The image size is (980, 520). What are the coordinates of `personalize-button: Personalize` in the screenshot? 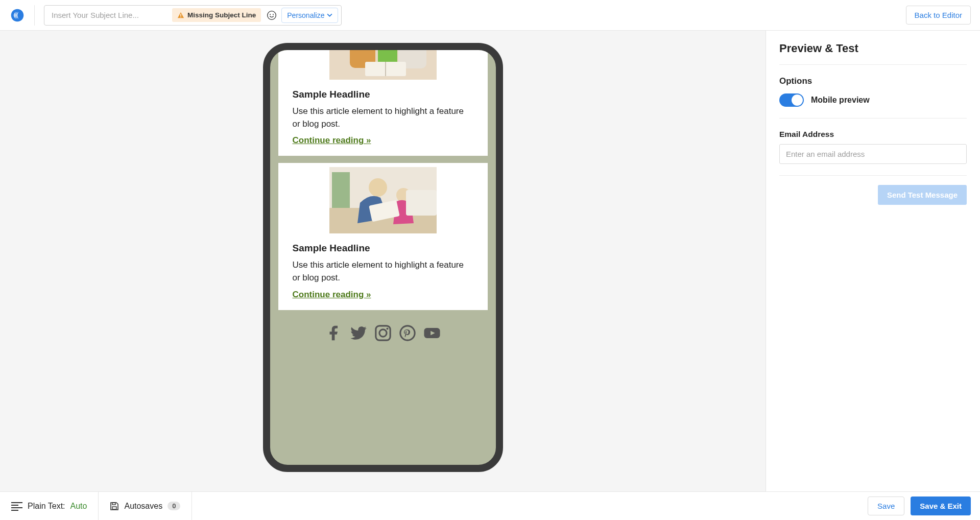 It's located at (309, 15).